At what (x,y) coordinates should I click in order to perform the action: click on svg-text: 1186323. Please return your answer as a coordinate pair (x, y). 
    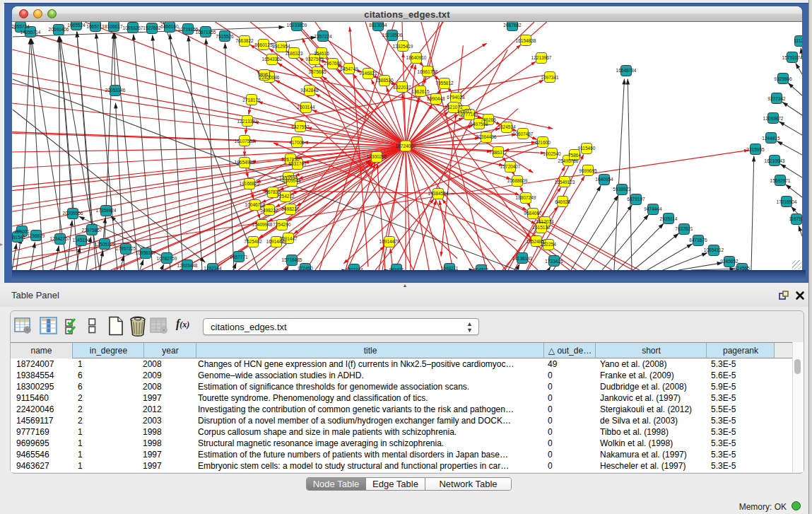
    Looking at the image, I should click on (294, 54).